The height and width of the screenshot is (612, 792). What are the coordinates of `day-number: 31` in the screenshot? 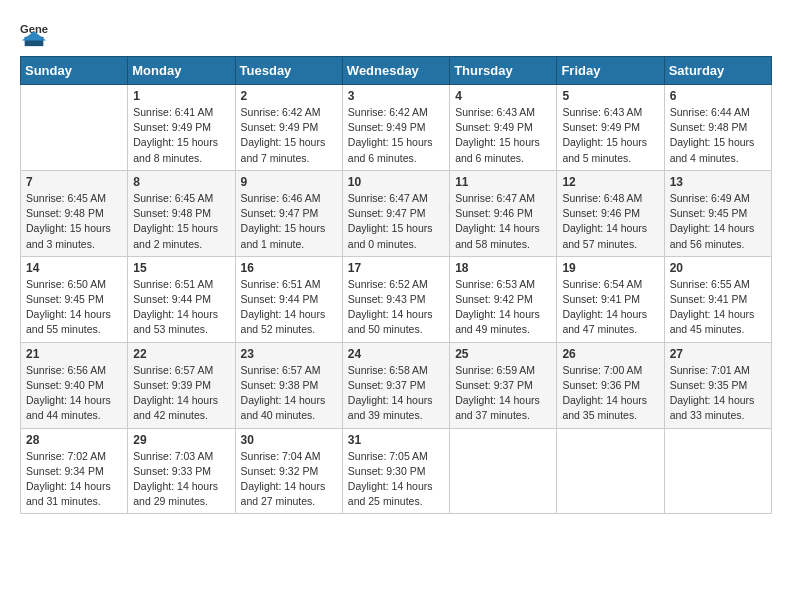 It's located at (396, 440).